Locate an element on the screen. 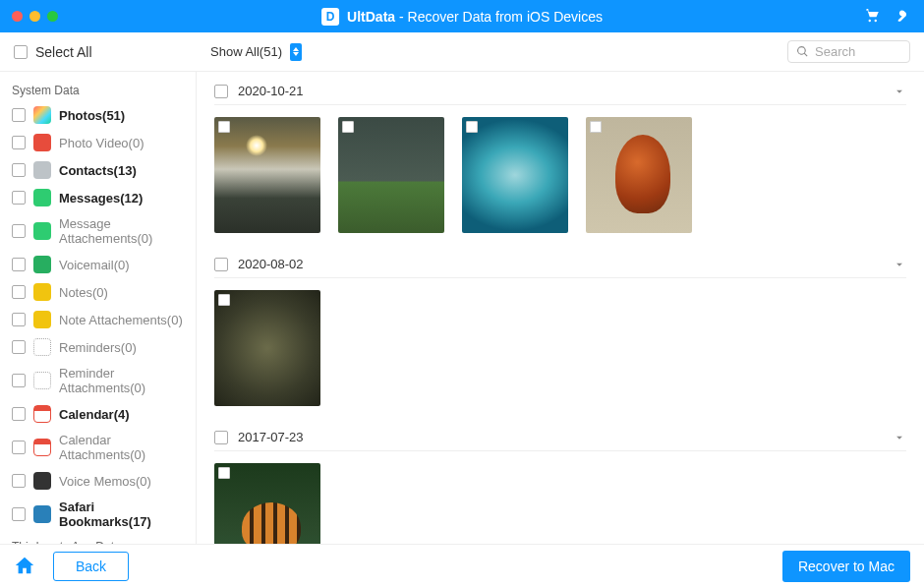 The width and height of the screenshot is (924, 588). title-bar: D UltData - Recover Data from iOS Device… is located at coordinates (462, 16).